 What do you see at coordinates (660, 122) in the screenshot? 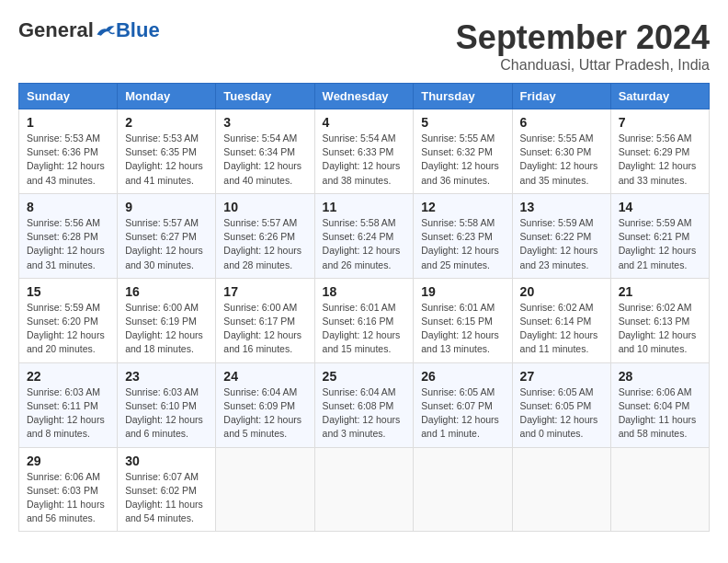
I see `day-number: 7` at bounding box center [660, 122].